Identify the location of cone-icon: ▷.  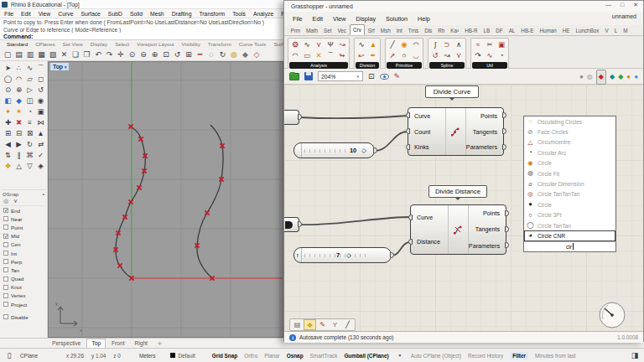
(30, 90).